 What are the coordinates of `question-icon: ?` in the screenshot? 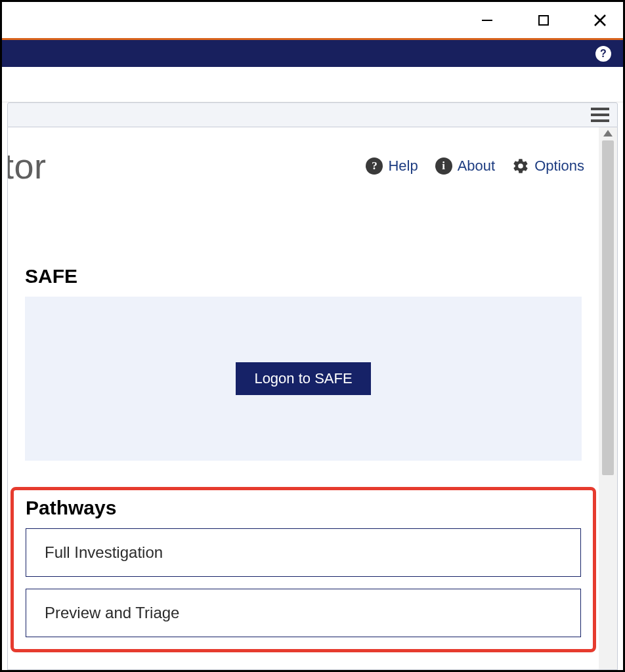 It's located at (374, 166).